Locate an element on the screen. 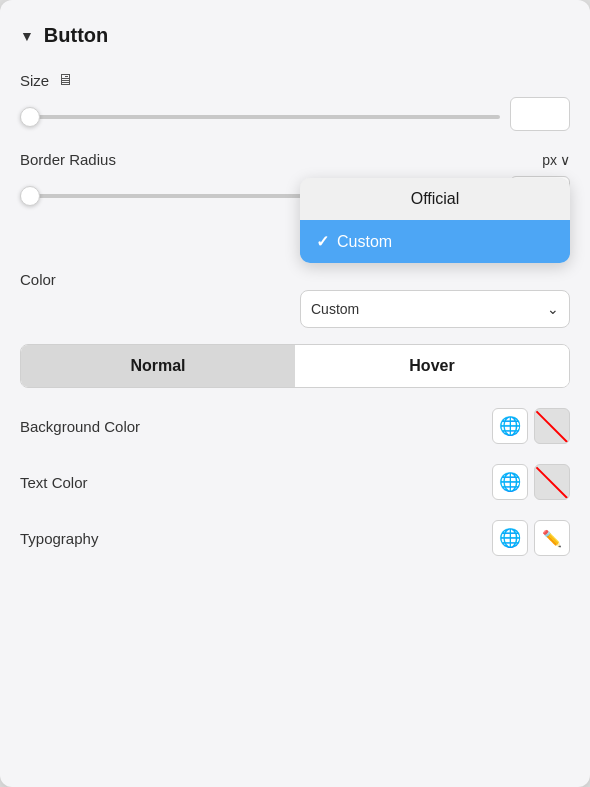 The image size is (590, 787). official-label: Official is located at coordinates (436, 199).